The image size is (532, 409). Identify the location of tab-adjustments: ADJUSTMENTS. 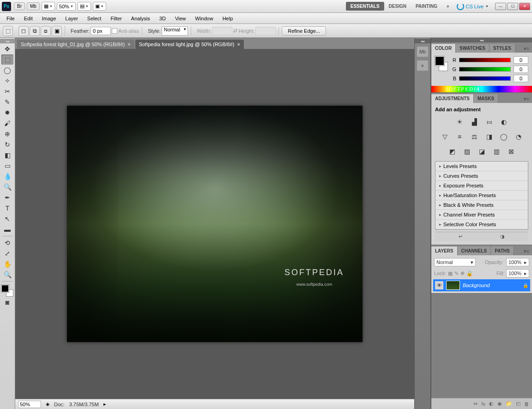
(453, 99).